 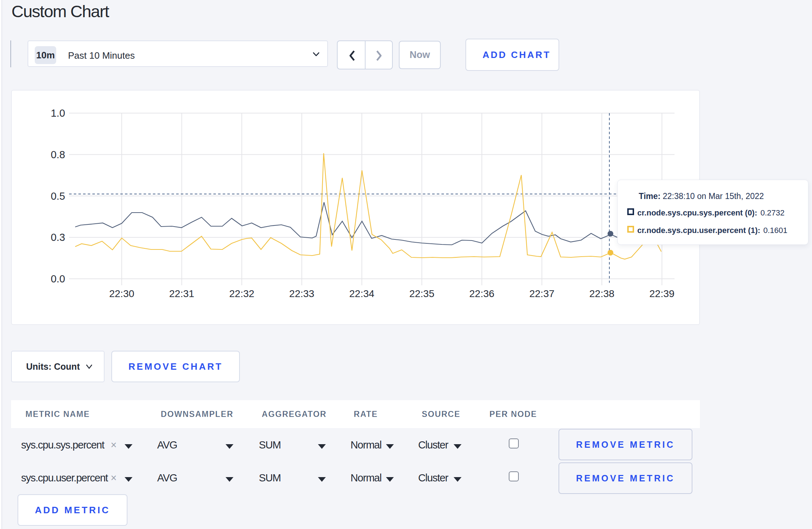 What do you see at coordinates (422, 293) in the screenshot?
I see `svg-text: 22:35` at bounding box center [422, 293].